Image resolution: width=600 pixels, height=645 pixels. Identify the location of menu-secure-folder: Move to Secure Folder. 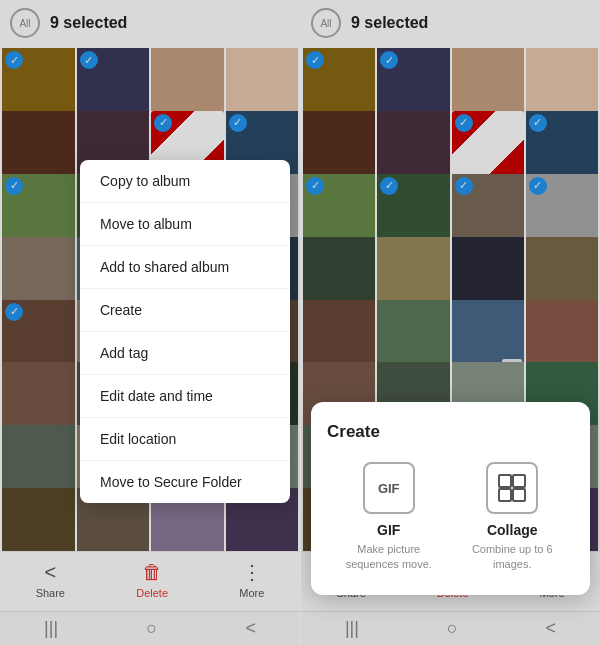
(185, 482).